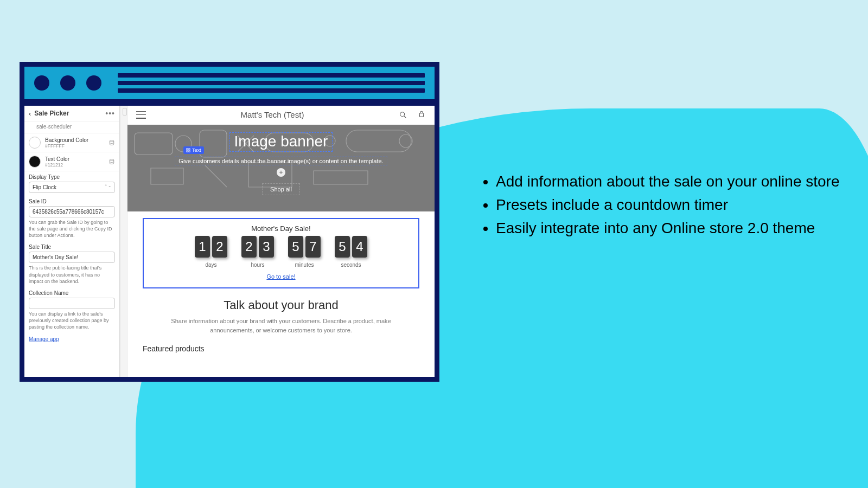  I want to click on featured-heading: Featured products, so click(281, 344).